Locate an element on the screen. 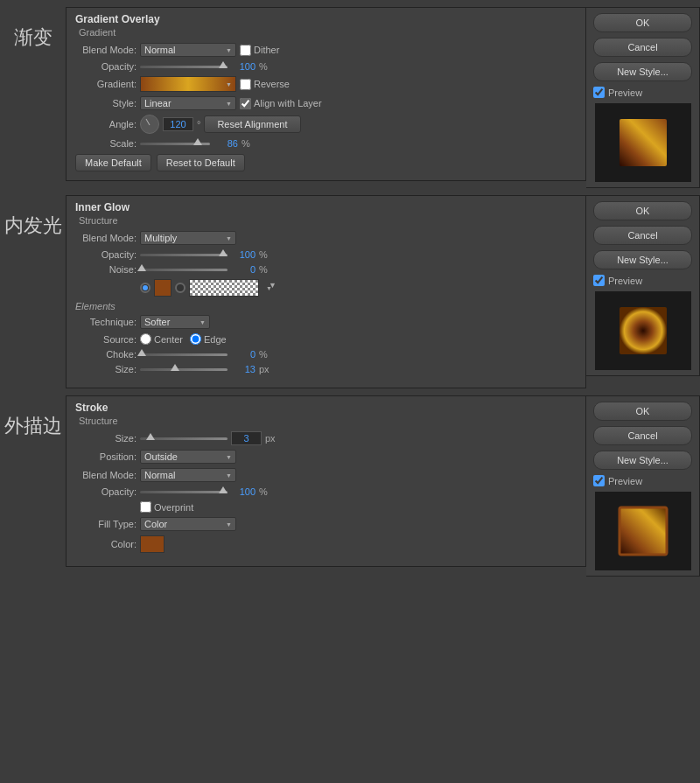  stroke-position-wrapper: Outside Inside Center is located at coordinates (188, 457).